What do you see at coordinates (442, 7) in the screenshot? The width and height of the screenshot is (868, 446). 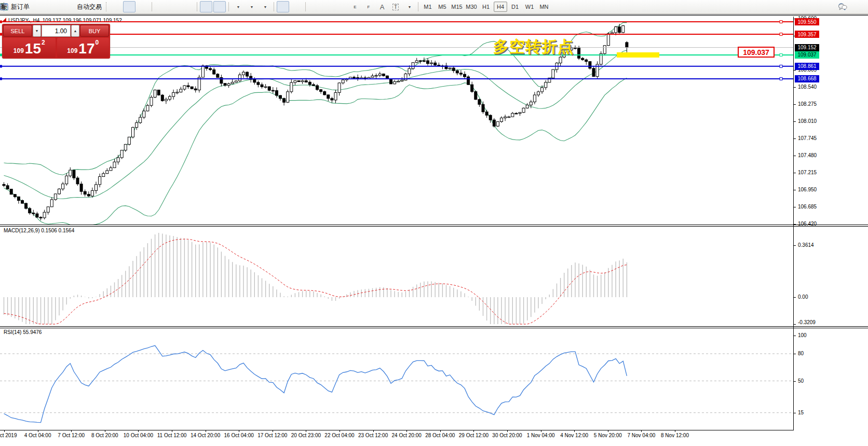 I see `timeframe-button-m5: M5` at bounding box center [442, 7].